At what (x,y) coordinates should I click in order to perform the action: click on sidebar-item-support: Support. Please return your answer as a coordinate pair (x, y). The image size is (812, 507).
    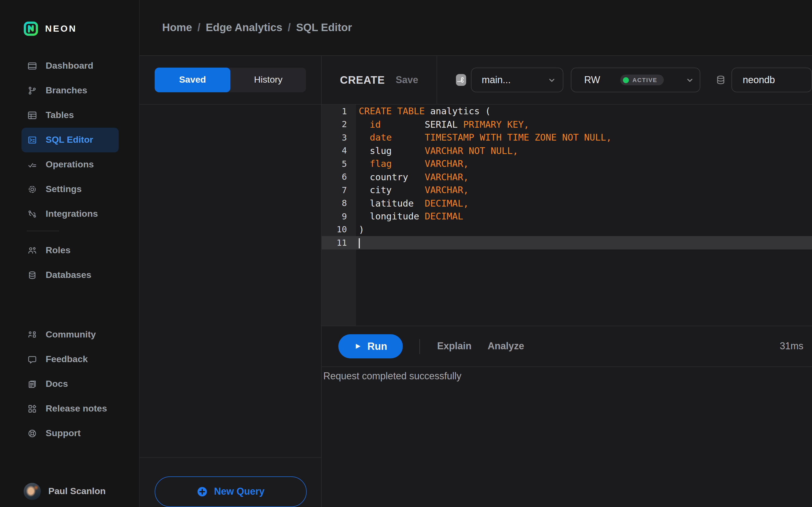
    Looking at the image, I should click on (70, 434).